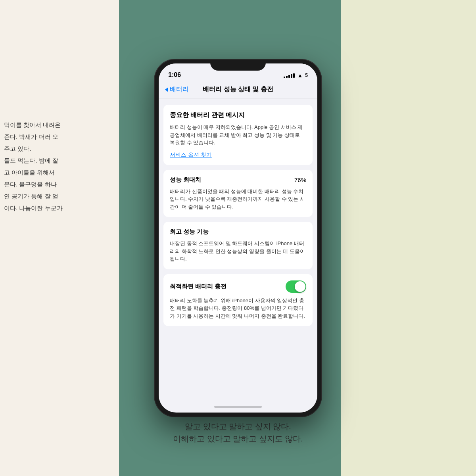 This screenshot has width=476, height=476. I want to click on warning-card: 중요한 배터리 관련 메시지 배터리 성능이 매우 저하되었습니다. Apple…, so click(238, 135).